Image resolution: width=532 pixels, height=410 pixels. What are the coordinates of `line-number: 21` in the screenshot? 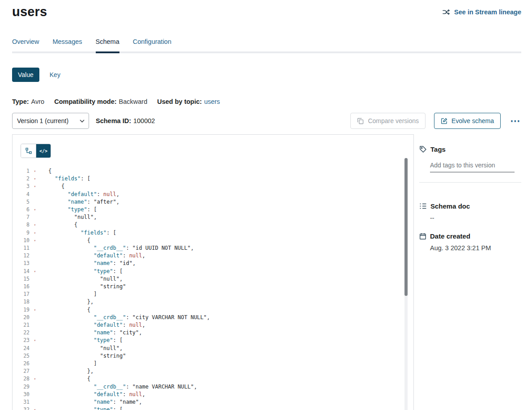 It's located at (21, 325).